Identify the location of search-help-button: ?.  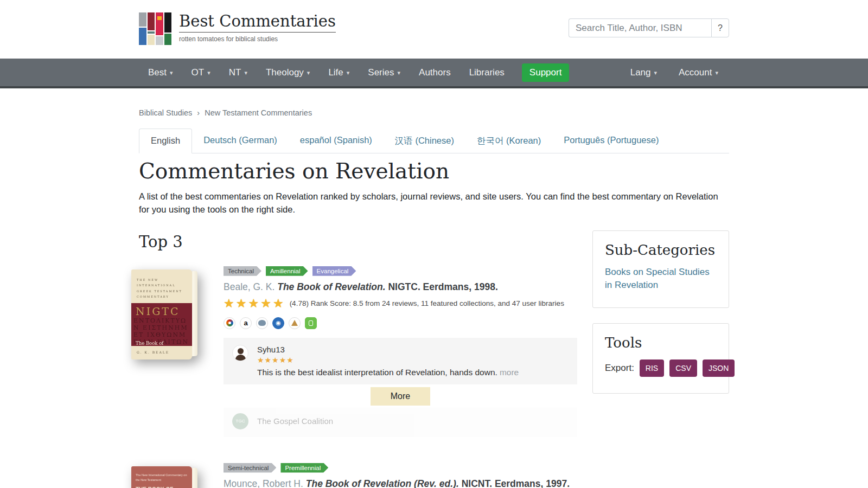
(720, 28).